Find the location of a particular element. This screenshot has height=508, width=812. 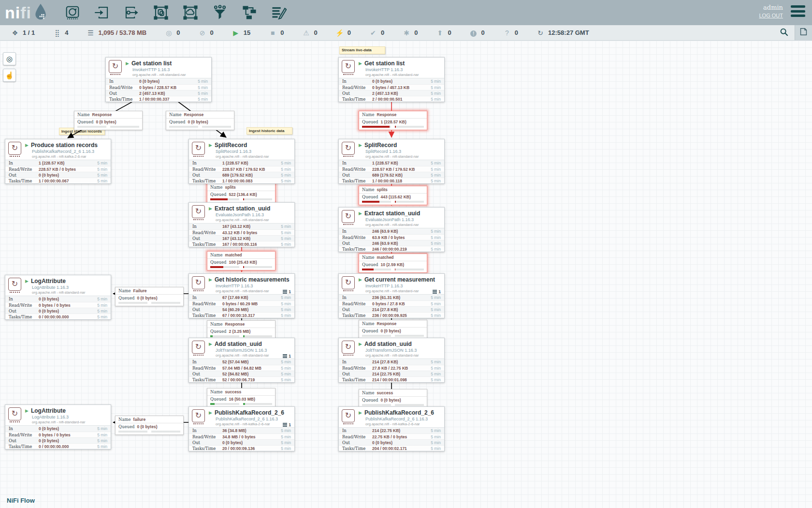

output-port-component-button is located at coordinates (131, 13).